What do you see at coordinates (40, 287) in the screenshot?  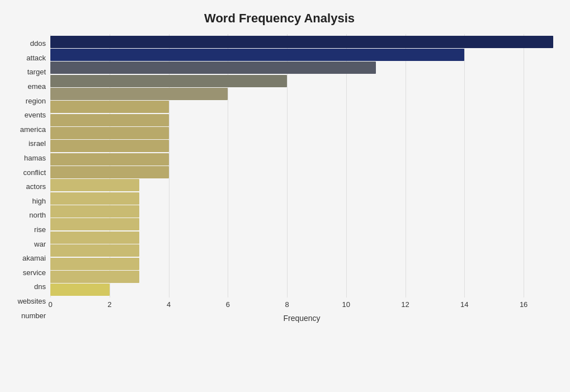 I see `y-label-dns: dns` at bounding box center [40, 287].